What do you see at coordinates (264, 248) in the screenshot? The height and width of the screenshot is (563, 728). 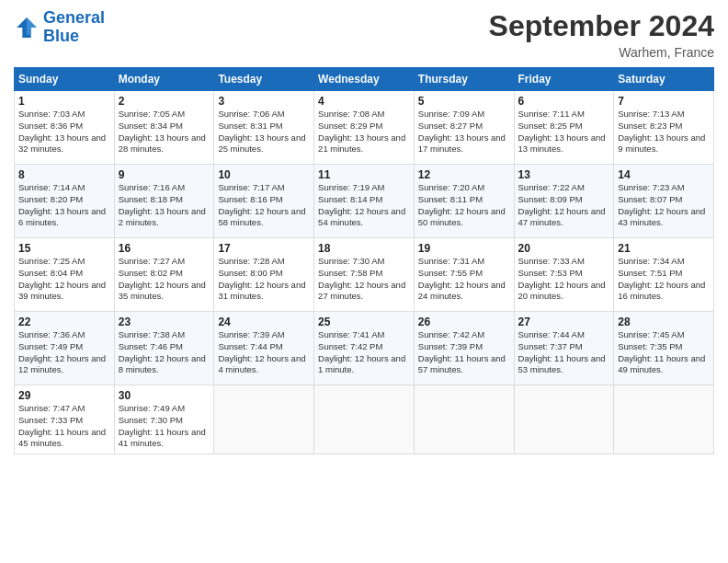 I see `day-number: 17` at bounding box center [264, 248].